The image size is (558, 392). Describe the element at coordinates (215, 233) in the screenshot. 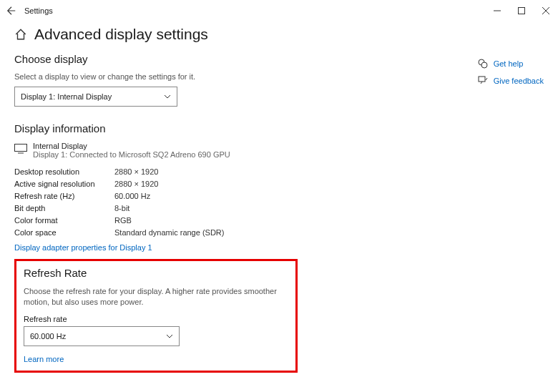

I see `table-row: Color spaceStandard dynamic range (SDR)` at that location.